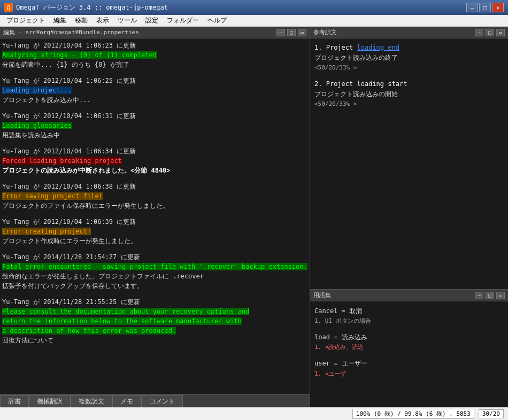 The height and width of the screenshot is (420, 508). I want to click on log-normal: 分節を調査中... {1} のうち {0} が完了, so click(155, 65).